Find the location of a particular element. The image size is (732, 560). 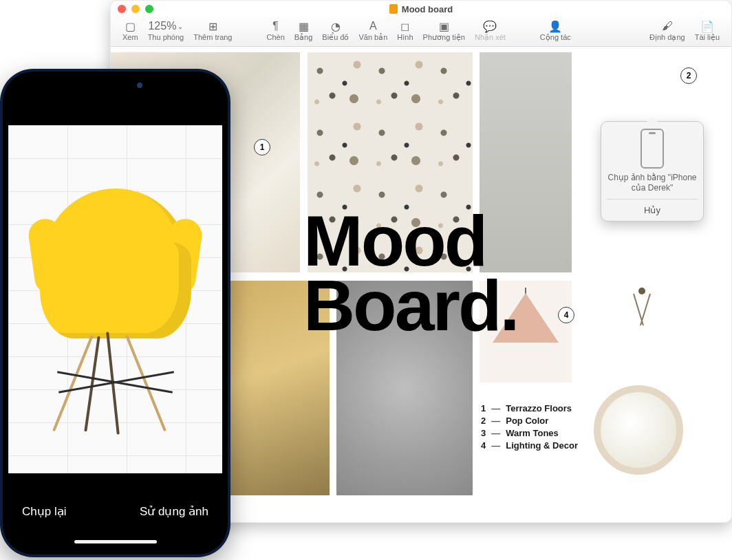

mirror-hook is located at coordinates (642, 291).